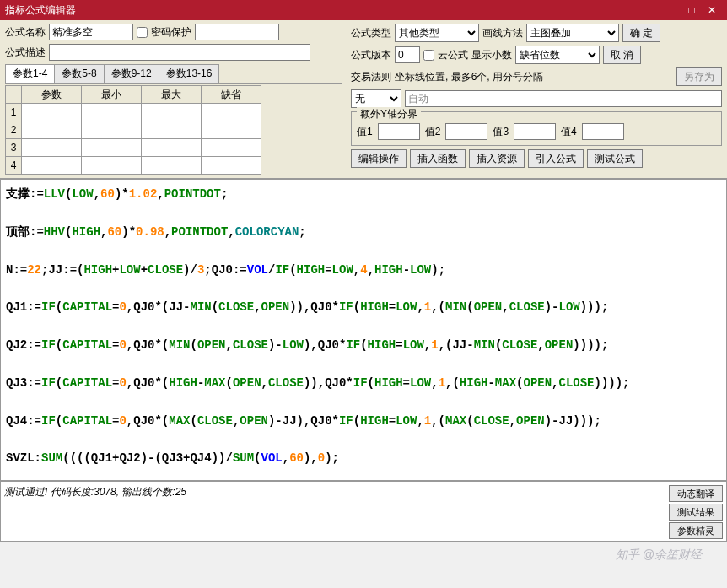 This screenshot has width=727, height=588. What do you see at coordinates (132, 73) in the screenshot?
I see `tab-params-9-12: 参数9-12` at bounding box center [132, 73].